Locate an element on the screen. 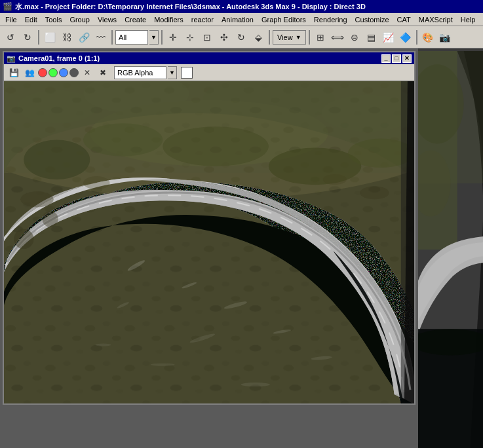  camera-icon: 📷 is located at coordinates (11, 59).